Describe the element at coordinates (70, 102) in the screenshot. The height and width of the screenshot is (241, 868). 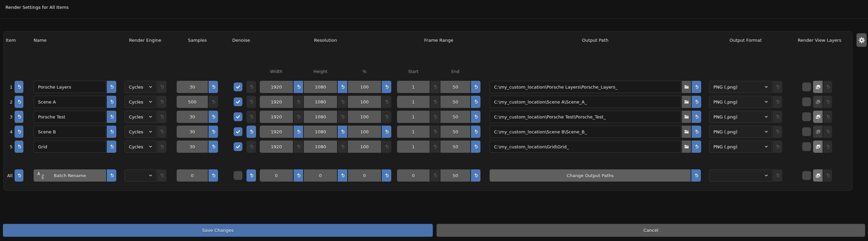
I see `name-input: Scene A` at that location.